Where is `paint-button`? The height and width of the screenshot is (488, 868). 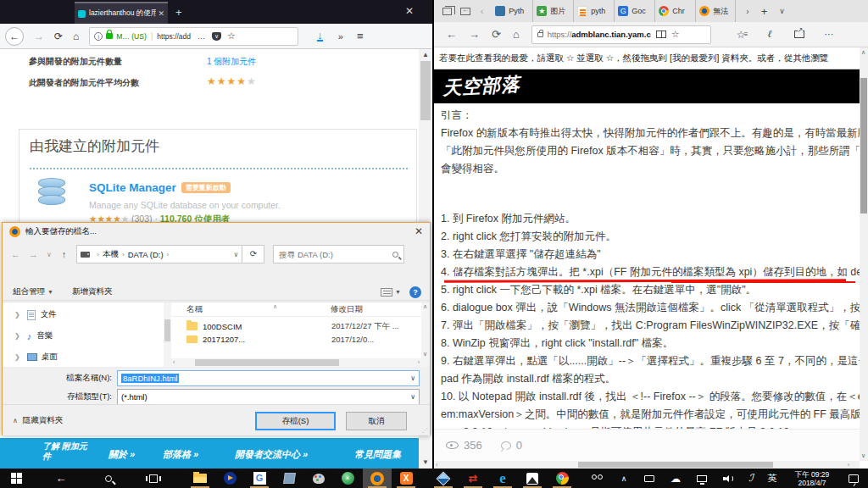
paint-button is located at coordinates (319, 478).